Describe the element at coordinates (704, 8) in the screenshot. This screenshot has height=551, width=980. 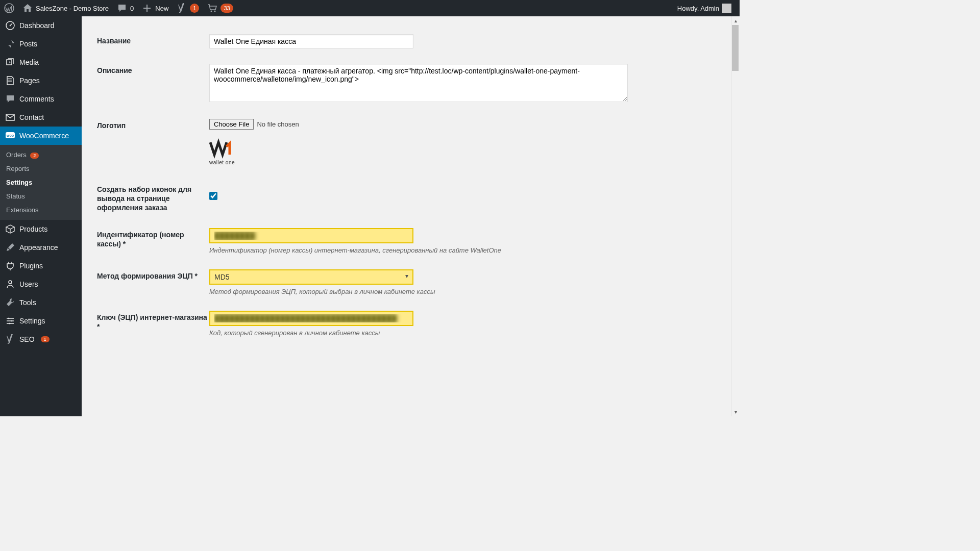
I see `my-account: Howdy, Admin` at that location.